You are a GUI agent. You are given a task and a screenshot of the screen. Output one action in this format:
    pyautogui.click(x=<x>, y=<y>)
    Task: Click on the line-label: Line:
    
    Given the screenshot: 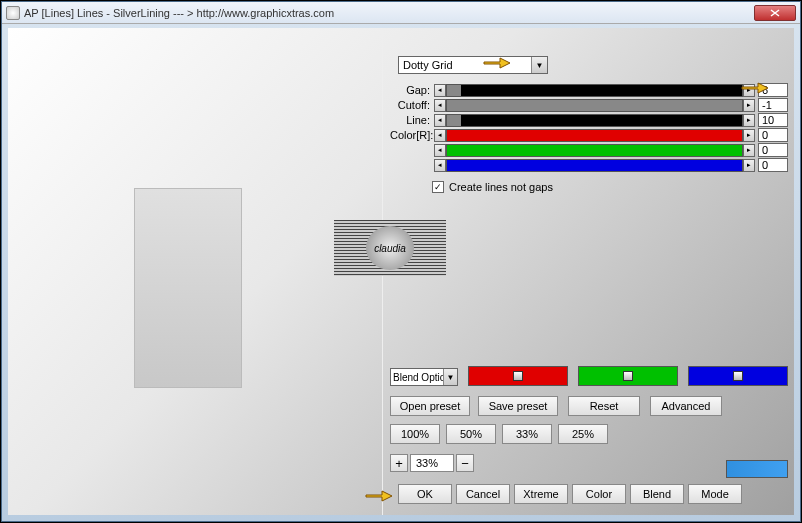 What is the action you would take?
    pyautogui.click(x=412, y=120)
    